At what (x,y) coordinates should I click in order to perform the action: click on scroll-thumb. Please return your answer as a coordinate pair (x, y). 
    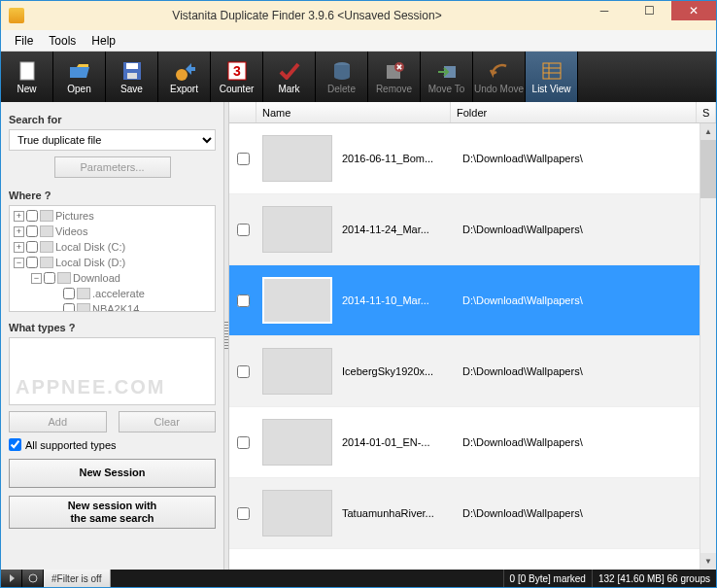
    Looking at the image, I should click on (708, 169).